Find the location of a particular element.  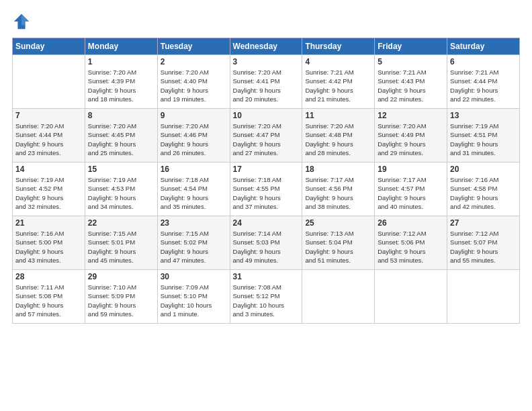

day-info: Sunrise: 7:15 AMSunset: 5:02 PMDaylight:… is located at coordinates (193, 247).